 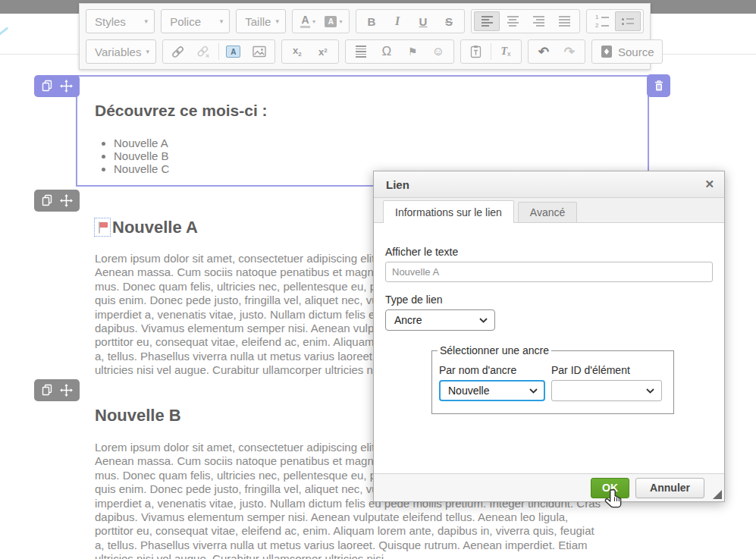 What do you see at coordinates (305, 21) in the screenshot?
I see `text-color-icon: A` at bounding box center [305, 21].